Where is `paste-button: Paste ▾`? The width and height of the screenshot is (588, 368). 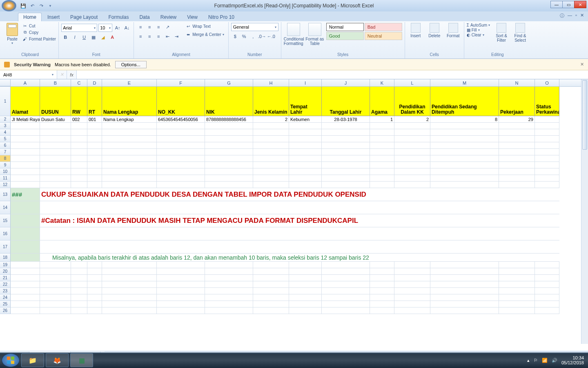
paste-button: Paste ▾ is located at coordinates (12, 37).